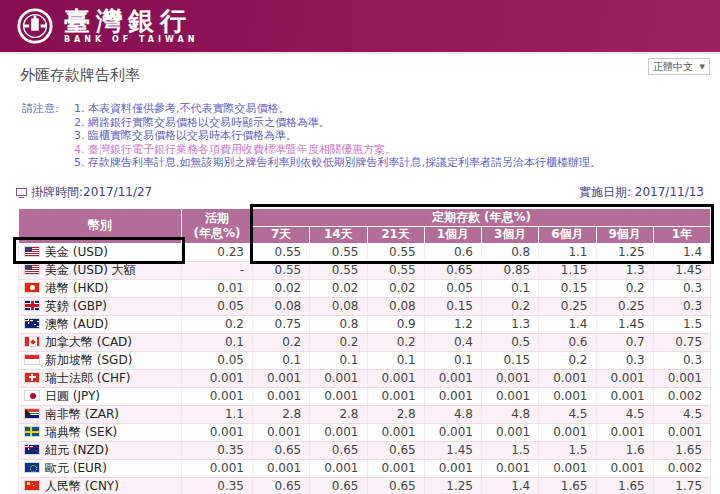 The width and height of the screenshot is (720, 494). What do you see at coordinates (32, 270) in the screenshot?
I see `us-flag-icon` at bounding box center [32, 270].